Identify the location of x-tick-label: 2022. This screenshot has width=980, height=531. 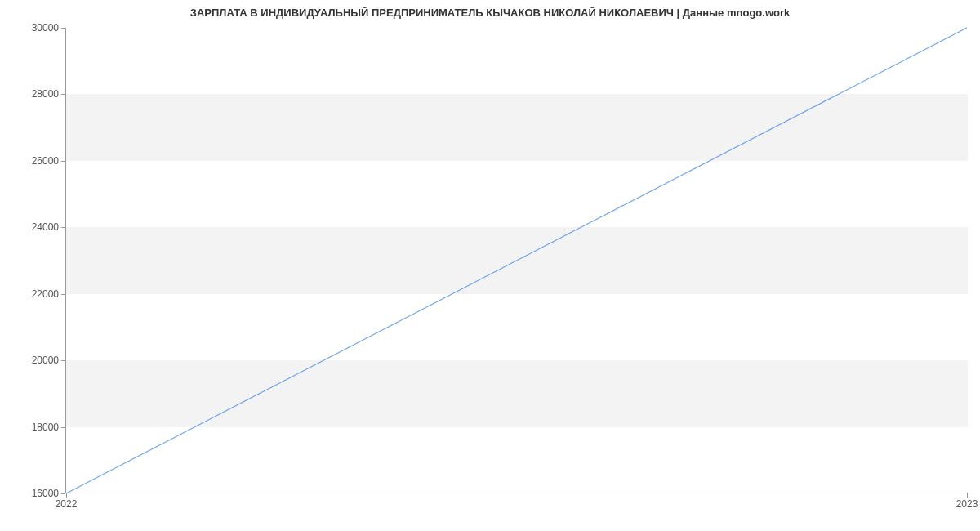
(67, 504).